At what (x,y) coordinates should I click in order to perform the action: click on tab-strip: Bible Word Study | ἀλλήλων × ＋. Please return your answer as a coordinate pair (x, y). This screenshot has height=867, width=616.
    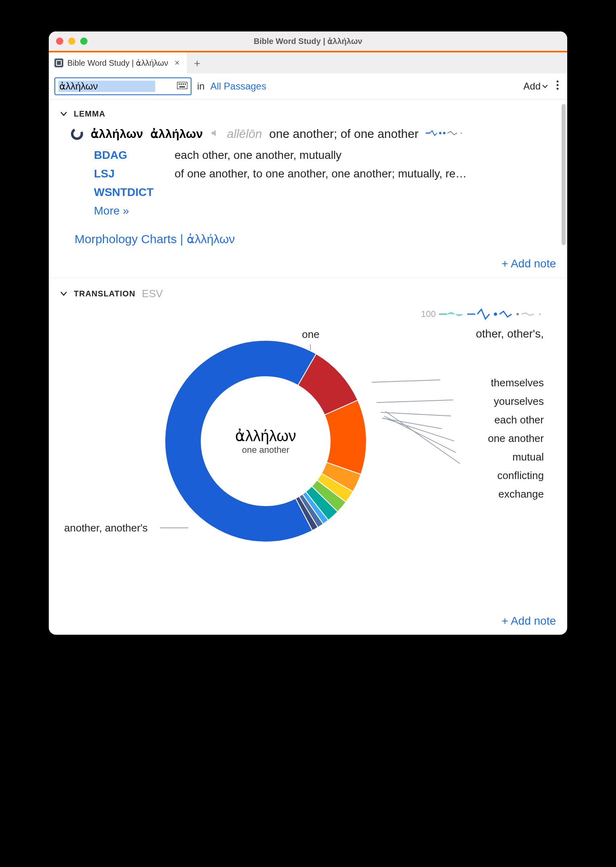
    Looking at the image, I should click on (308, 63).